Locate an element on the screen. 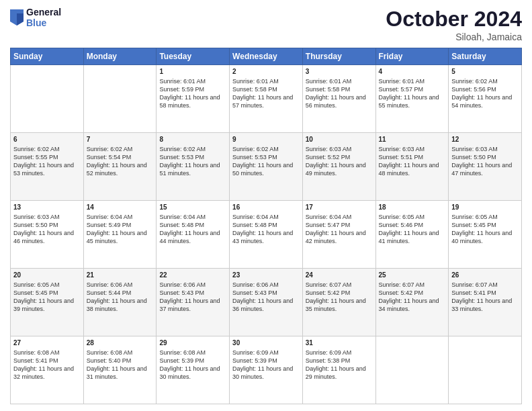 This screenshot has width=532, height=411. day-number: 5 is located at coordinates (485, 72).